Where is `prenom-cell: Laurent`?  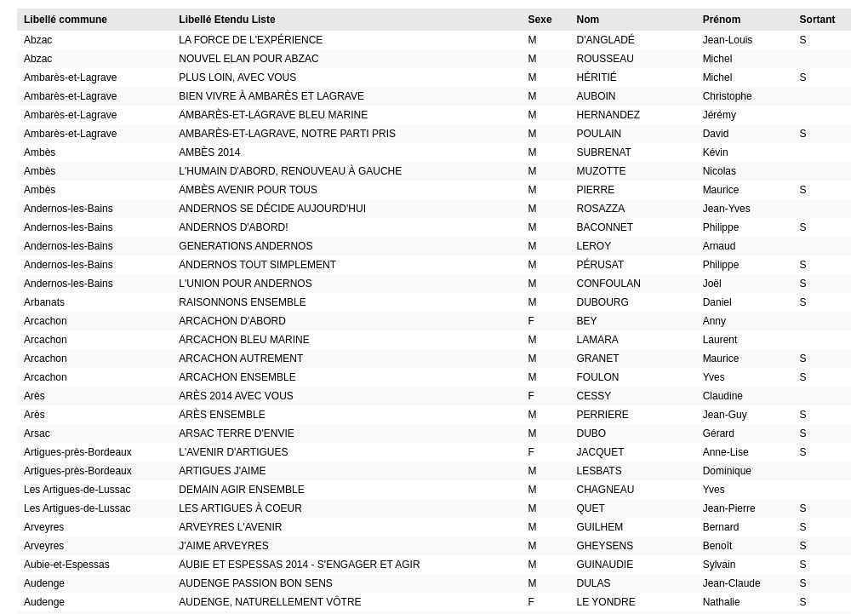
prenom-cell: Laurent is located at coordinates (745, 340).